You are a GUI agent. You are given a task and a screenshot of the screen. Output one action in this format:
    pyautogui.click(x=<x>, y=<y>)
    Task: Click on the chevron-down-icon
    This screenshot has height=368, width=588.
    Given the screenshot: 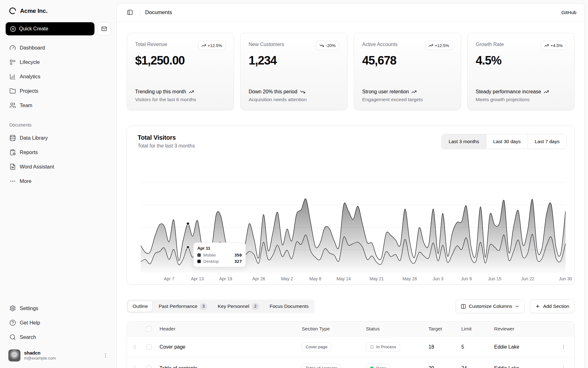 What is the action you would take?
    pyautogui.click(x=517, y=306)
    